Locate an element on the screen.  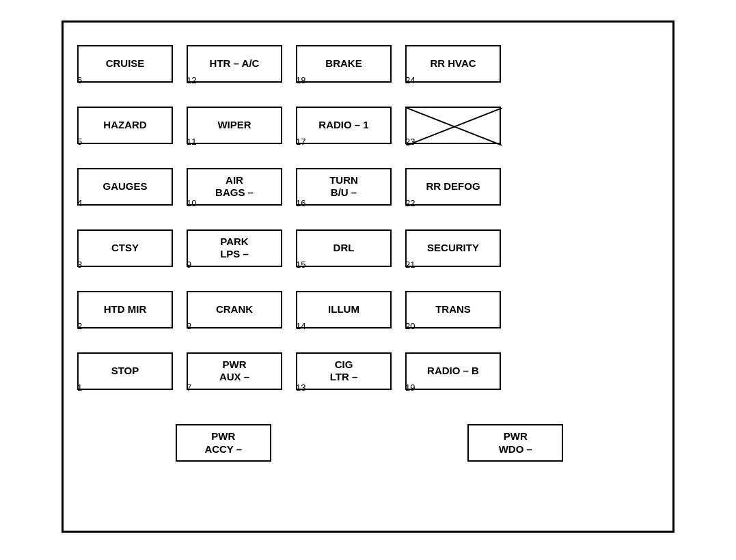
fuse-number-3: 3 is located at coordinates (79, 265).